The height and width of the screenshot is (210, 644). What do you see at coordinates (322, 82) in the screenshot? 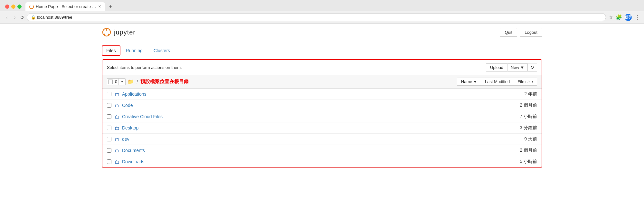
I see `breadcrumb-bar: 0 ▼ 📁 / 預設檔案位置在根目錄 Name ▼ Last Modified …` at bounding box center [322, 82].